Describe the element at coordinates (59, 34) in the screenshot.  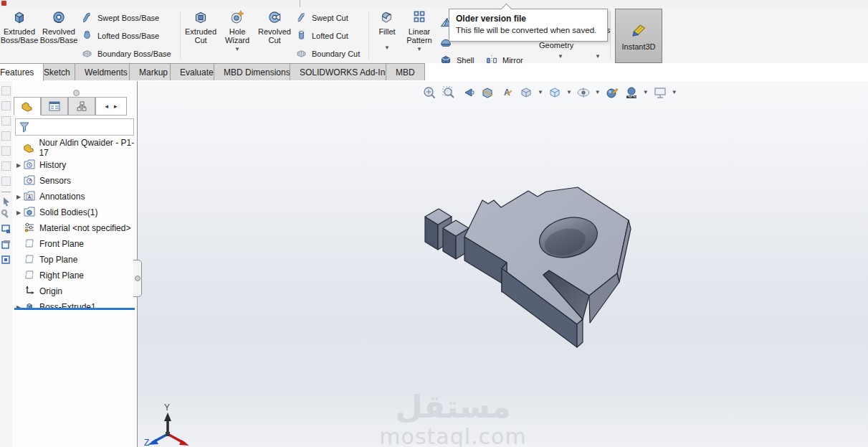
I see `revolved-boss-base-button: Revolved Boss/Base` at that location.